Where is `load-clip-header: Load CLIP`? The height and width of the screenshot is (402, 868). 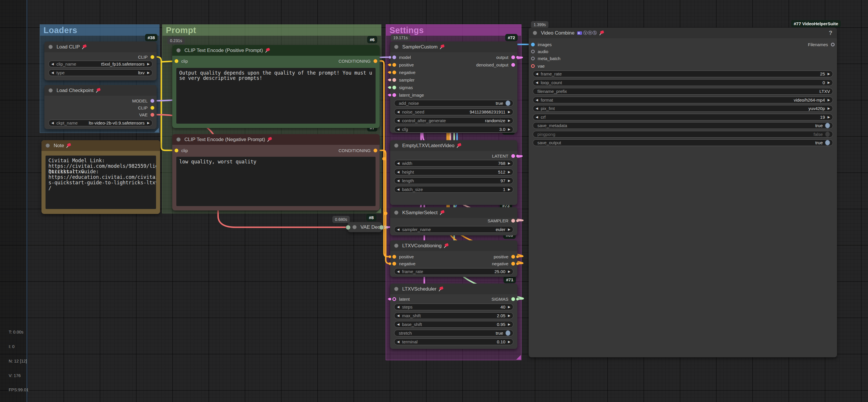
load-clip-header: Load CLIP is located at coordinates (100, 47).